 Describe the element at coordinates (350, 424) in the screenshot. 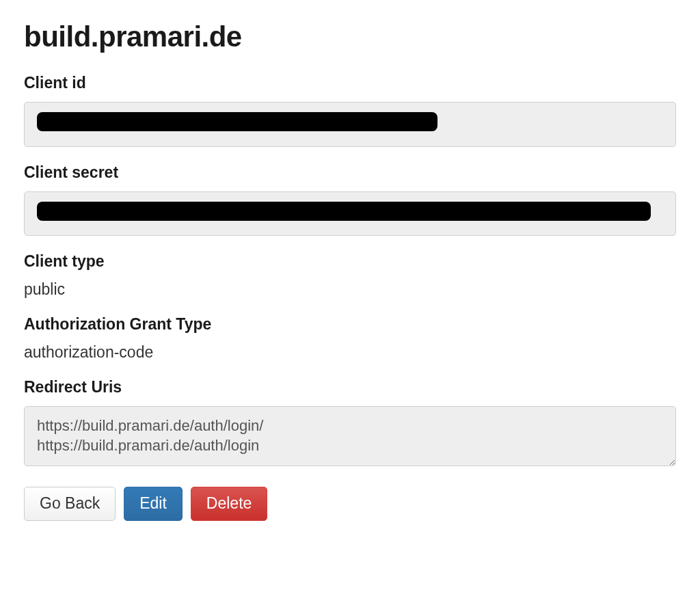

I see `redirect-uris-group: Redirect Uris https://build.pramari.de/a…` at that location.